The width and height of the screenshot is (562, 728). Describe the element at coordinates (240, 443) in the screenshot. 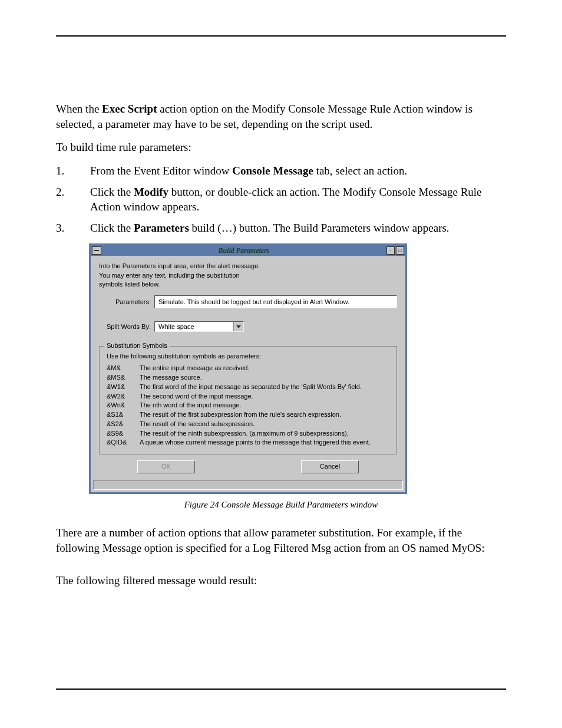

I see `table-row: &QID&A queue whose current message point…` at that location.